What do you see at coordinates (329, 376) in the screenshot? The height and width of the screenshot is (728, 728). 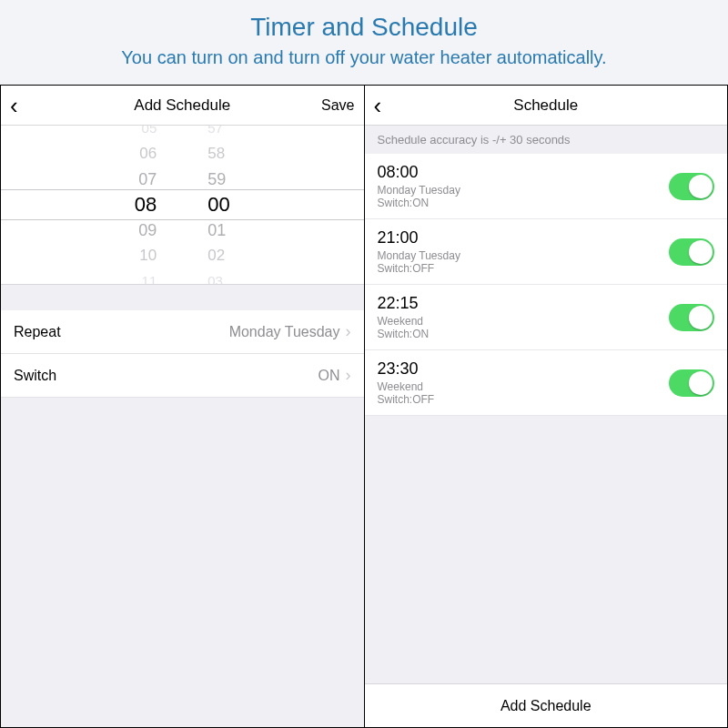 I see `switch-value: ON` at bounding box center [329, 376].